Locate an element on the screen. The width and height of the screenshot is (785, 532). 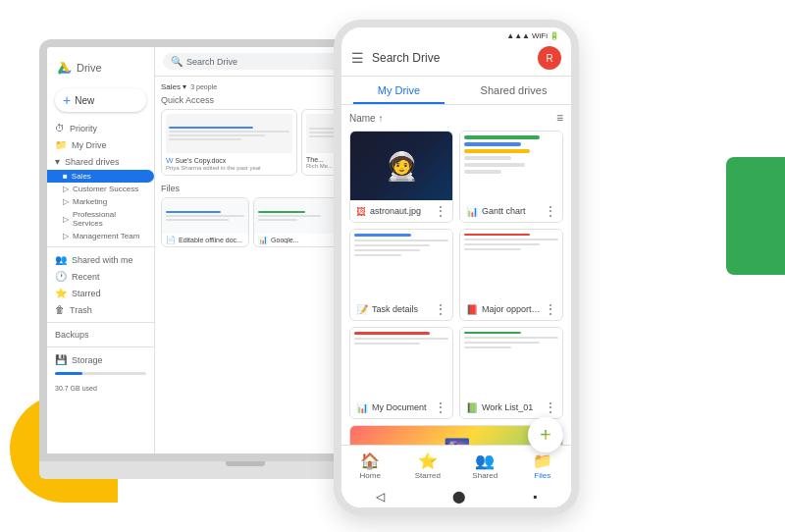
phone-file-card-mydoc: 📊 My Document ⋮ is located at coordinates (401, 373).